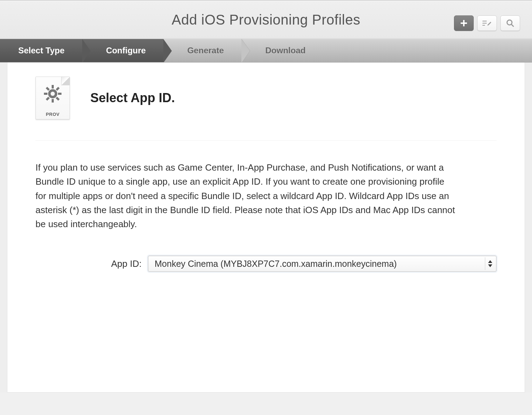  I want to click on app-id-label: App ID:, so click(92, 264).